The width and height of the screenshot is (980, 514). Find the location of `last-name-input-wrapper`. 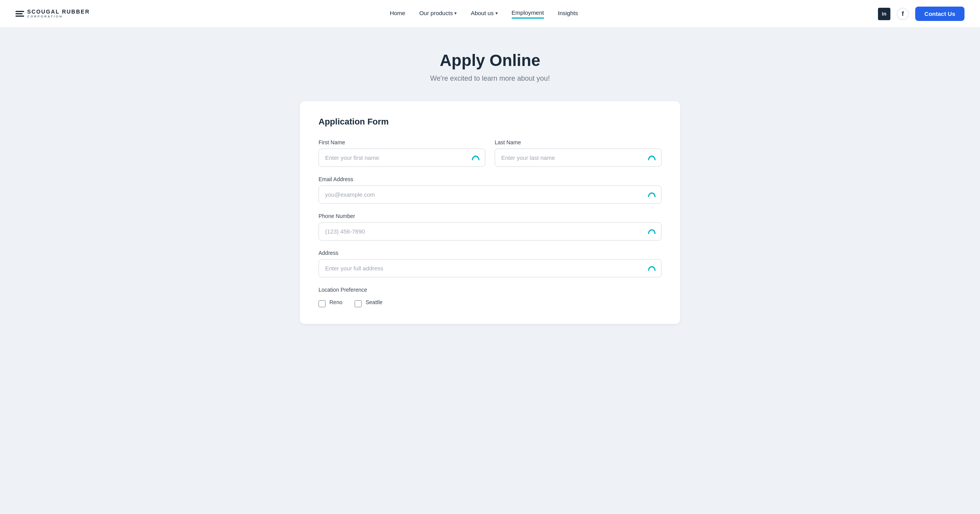

last-name-input-wrapper is located at coordinates (578, 157).